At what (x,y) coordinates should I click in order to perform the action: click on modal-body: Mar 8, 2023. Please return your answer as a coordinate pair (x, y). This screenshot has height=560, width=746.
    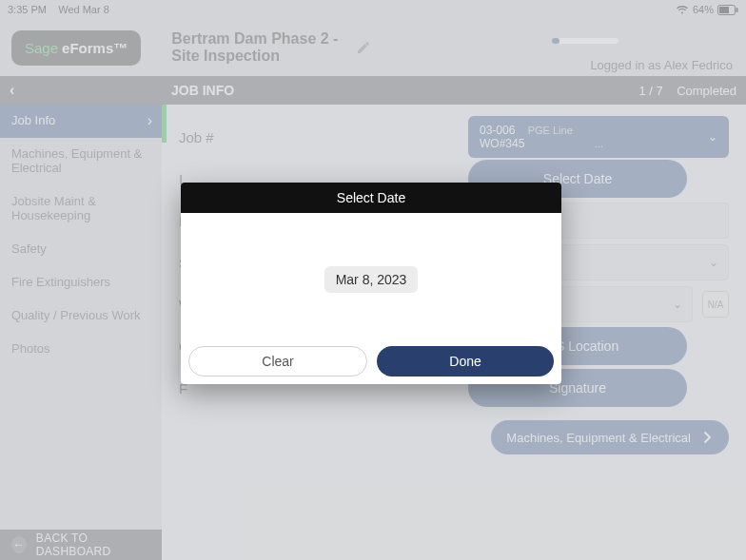
    Looking at the image, I should click on (371, 280).